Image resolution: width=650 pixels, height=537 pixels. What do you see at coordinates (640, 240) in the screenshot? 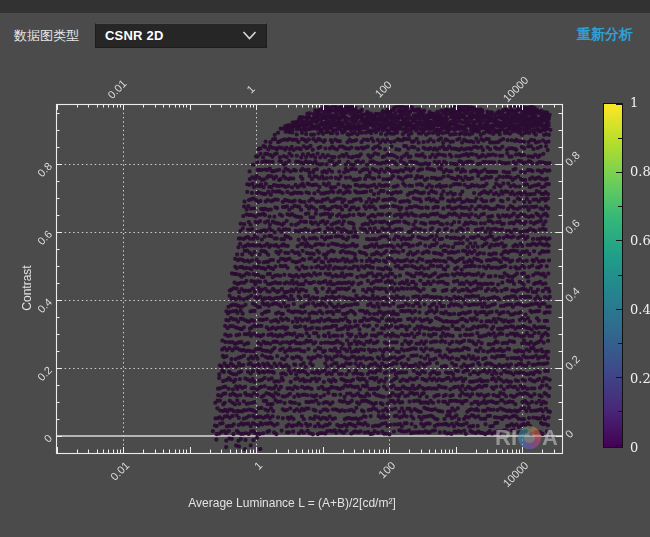
I see `colorbar-tick-label: 0.6` at bounding box center [640, 240].